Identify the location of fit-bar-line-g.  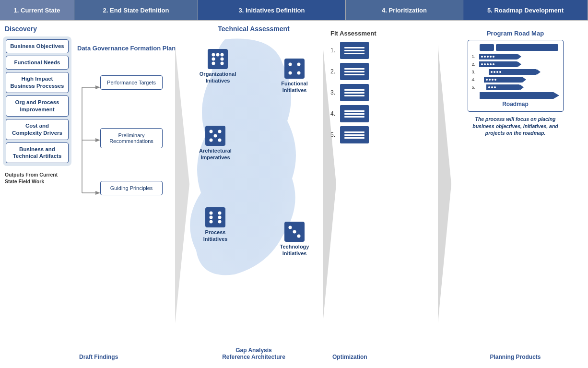
(354, 90).